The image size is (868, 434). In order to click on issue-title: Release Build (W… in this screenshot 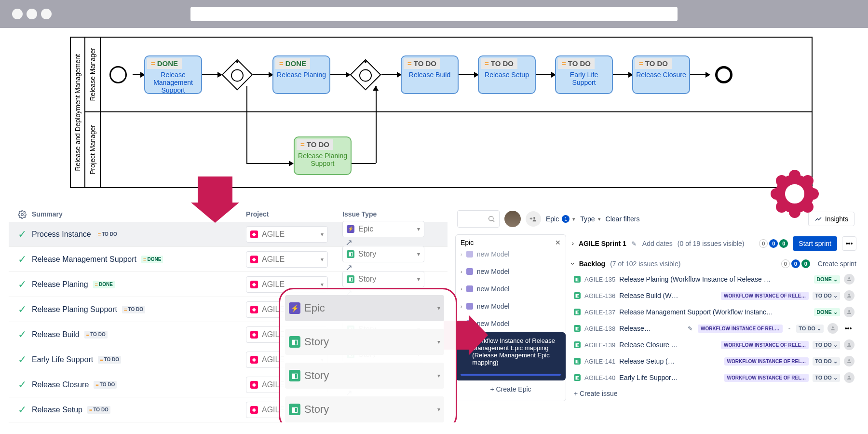, I will do `click(668, 296)`.